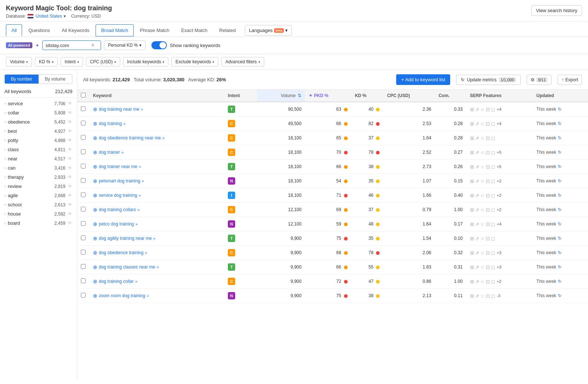  What do you see at coordinates (93, 45) in the screenshot?
I see `clear-input-button: ×` at bounding box center [93, 45].